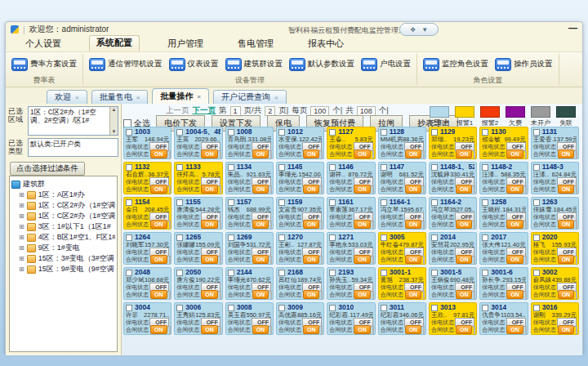 This screenshot has width=588, height=366. Describe the element at coordinates (250, 96) in the screenshot. I see `doc-tab: 开户记费查询×` at that location.